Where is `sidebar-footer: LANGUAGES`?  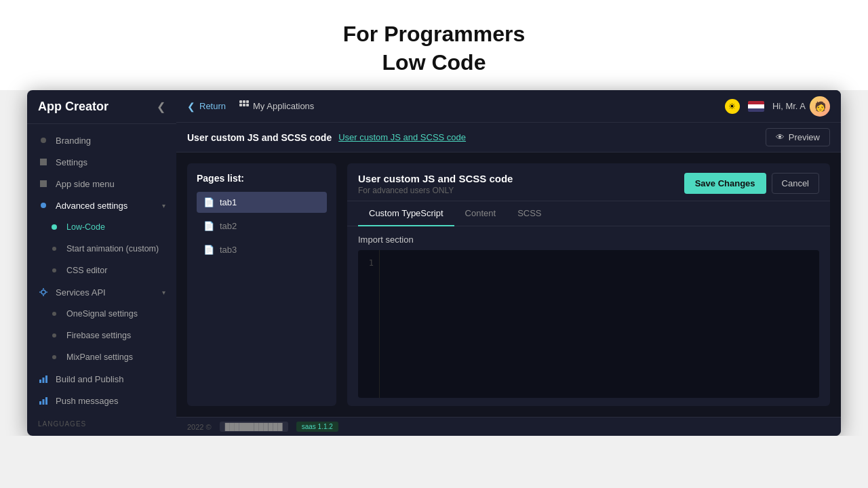
sidebar-footer: LANGUAGES is located at coordinates (102, 426).